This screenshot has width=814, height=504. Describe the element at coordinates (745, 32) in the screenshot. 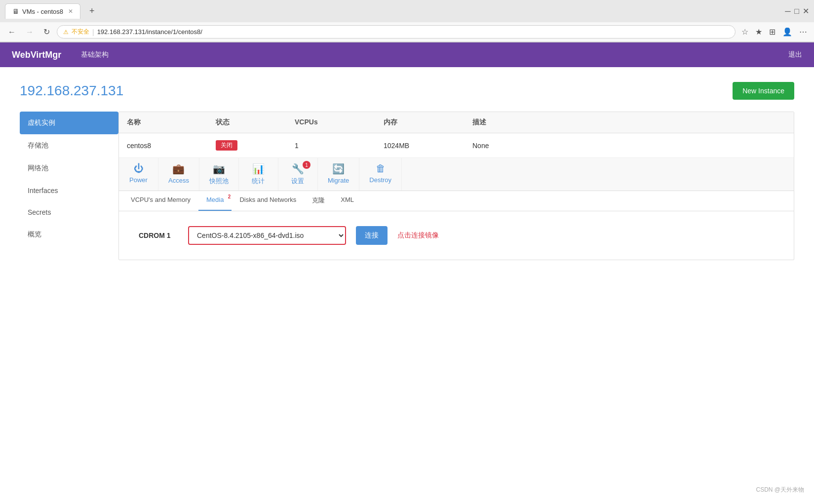

I see `favorites-star-icon: ☆` at that location.